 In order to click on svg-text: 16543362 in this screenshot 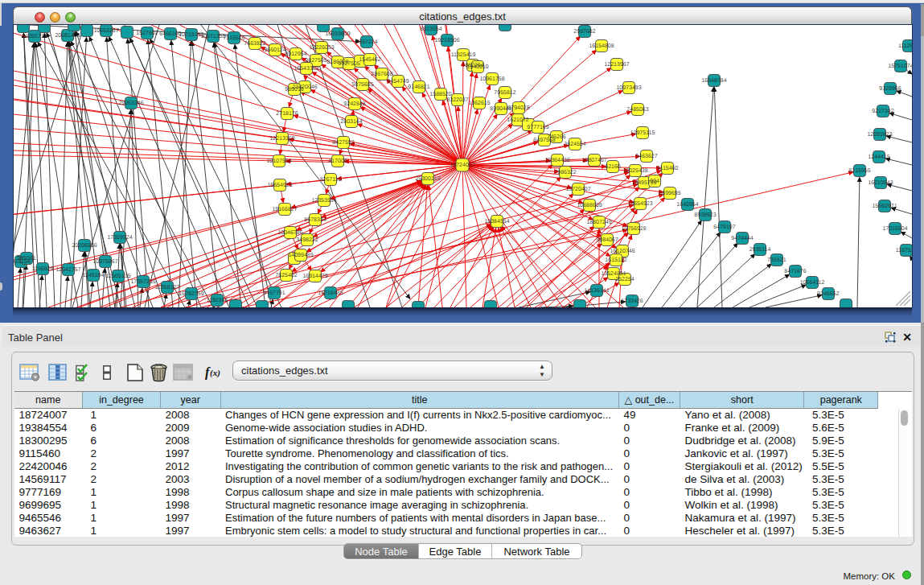, I will do `click(306, 69)`.